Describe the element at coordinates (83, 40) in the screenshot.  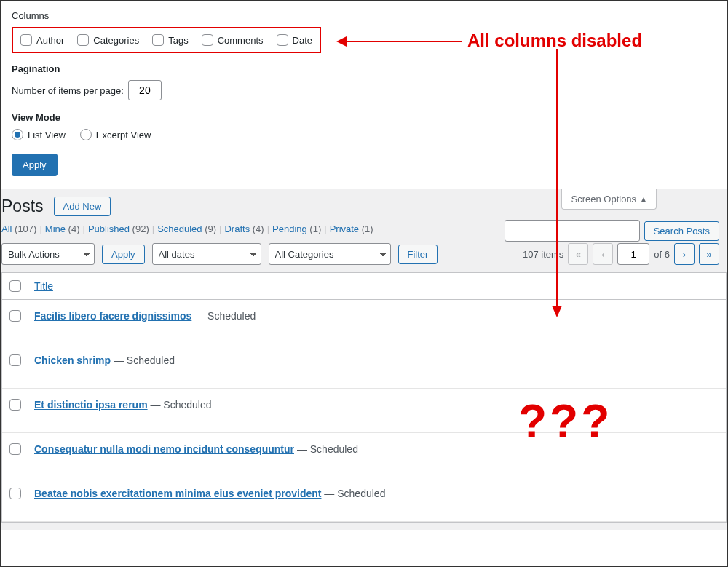
I see `checkbox-categories` at that location.